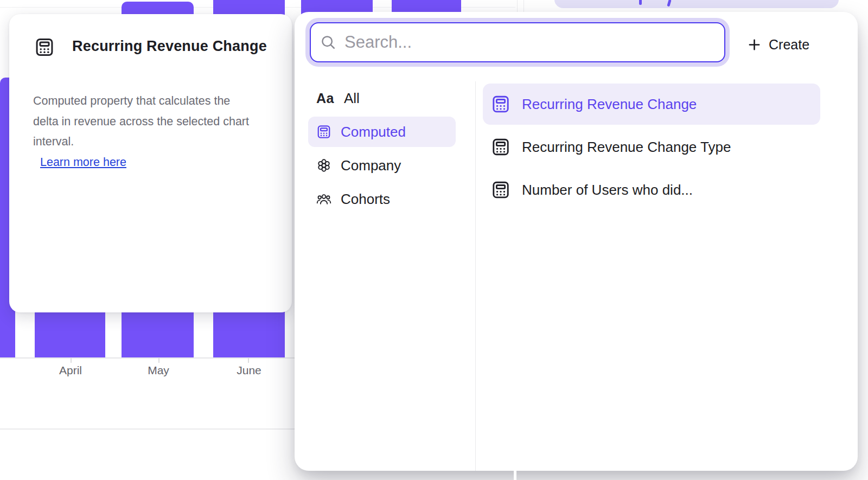 Image resolution: width=868 pixels, height=480 pixels. Describe the element at coordinates (148, 429) in the screenshot. I see `section-divider-line` at that location.